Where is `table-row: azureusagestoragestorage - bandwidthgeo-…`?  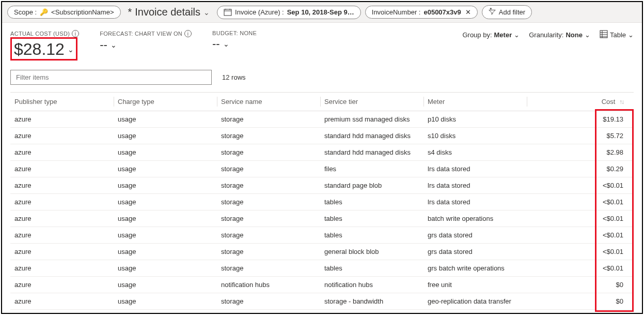
table-row: azureusagestoragestorage - bandwidthgeo-… is located at coordinates (322, 302).